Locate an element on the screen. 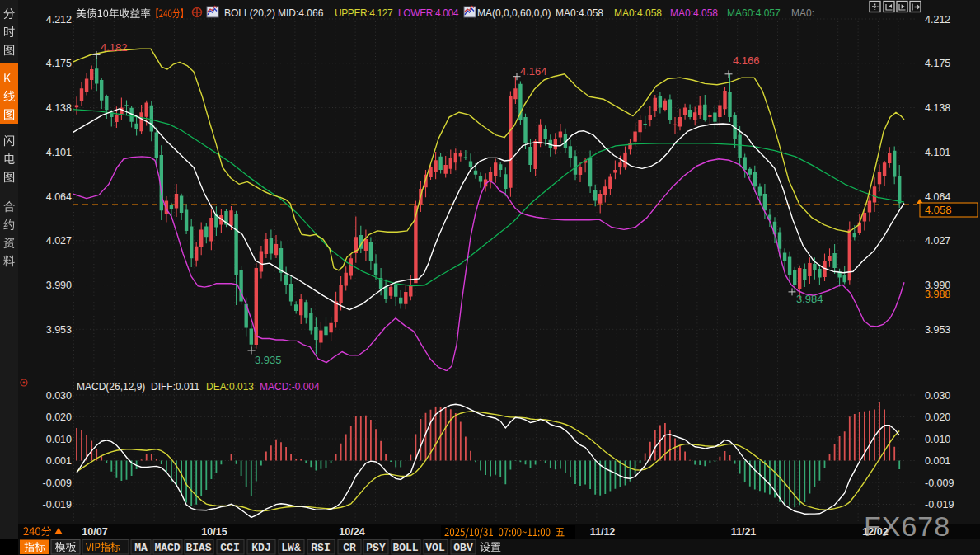 This screenshot has width=980, height=555. svg-text: MACD:-0.004 is located at coordinates (290, 387).